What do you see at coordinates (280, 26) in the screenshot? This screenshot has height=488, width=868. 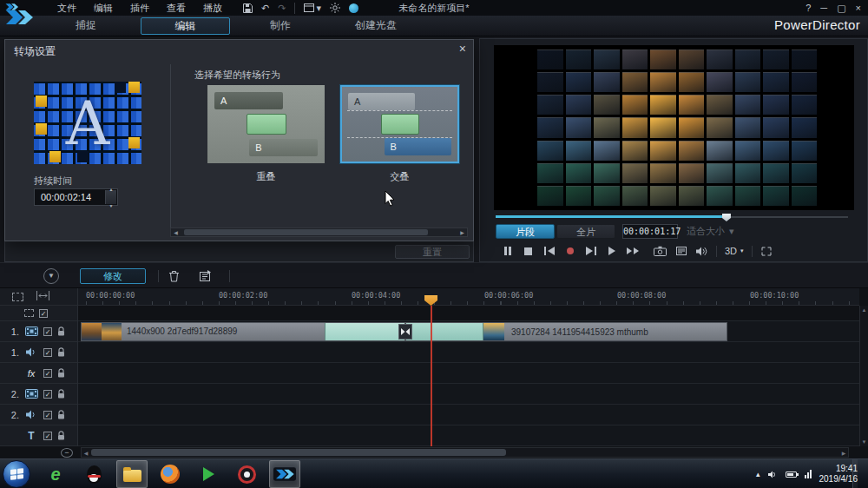 I see `tab-produce: 制作` at bounding box center [280, 26].